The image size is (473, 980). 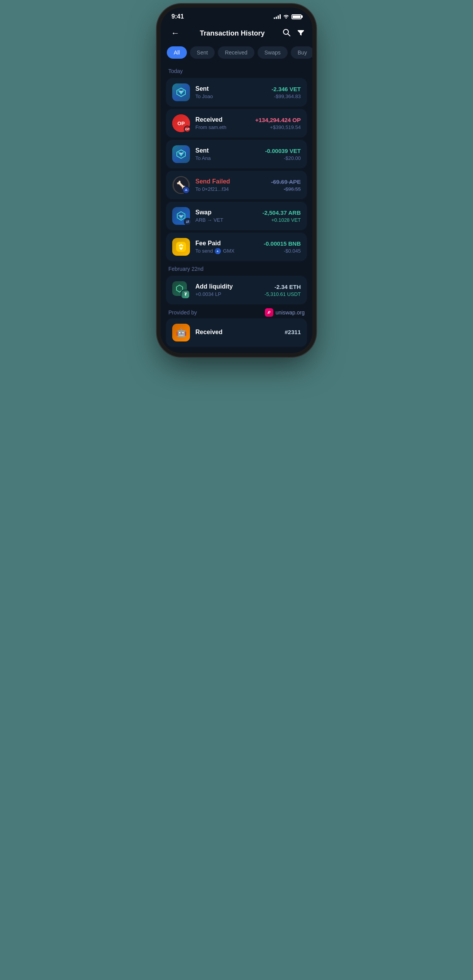 What do you see at coordinates (181, 247) in the screenshot?
I see `bnb-token-icon` at bounding box center [181, 247].